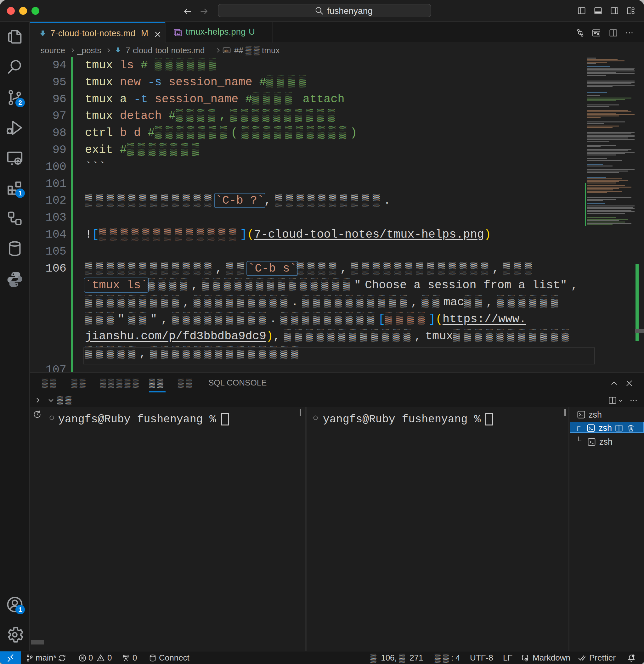  What do you see at coordinates (226, 51) in the screenshot?
I see `svg-text: abc` at bounding box center [226, 51].